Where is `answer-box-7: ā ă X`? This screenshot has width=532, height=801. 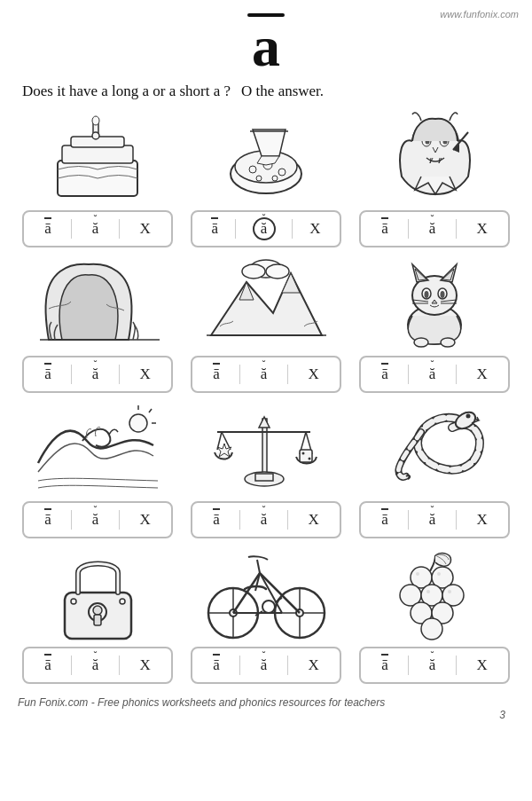 answer-box-7: ā ă X is located at coordinates (98, 520).